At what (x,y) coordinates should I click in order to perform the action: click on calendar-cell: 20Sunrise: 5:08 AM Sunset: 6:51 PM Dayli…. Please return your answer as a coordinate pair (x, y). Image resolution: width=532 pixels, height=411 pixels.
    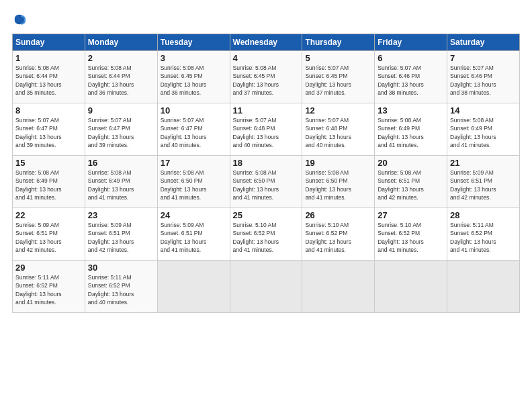
    Looking at the image, I should click on (411, 182).